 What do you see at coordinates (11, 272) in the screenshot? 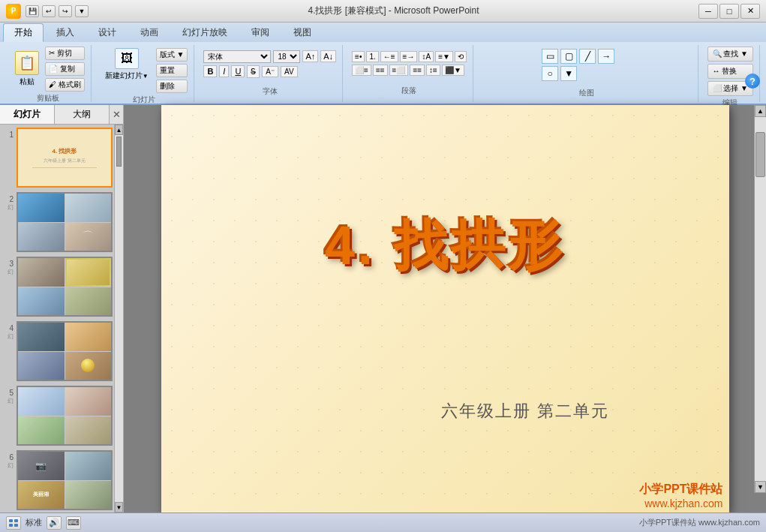
I see `slide-annot-3: 幻` at bounding box center [11, 272].